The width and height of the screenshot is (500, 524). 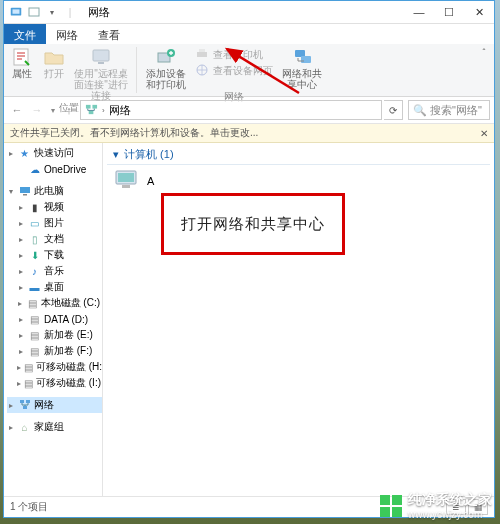 What do you see at coordinates (202, 70) in the screenshot?
I see `webpage-icon` at bounding box center [202, 70].